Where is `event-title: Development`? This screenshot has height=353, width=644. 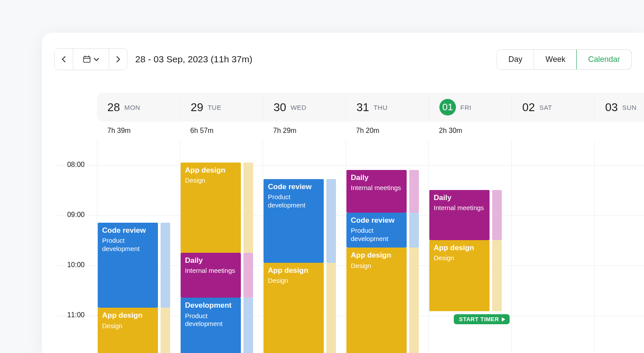 event-title: Development is located at coordinates (211, 305).